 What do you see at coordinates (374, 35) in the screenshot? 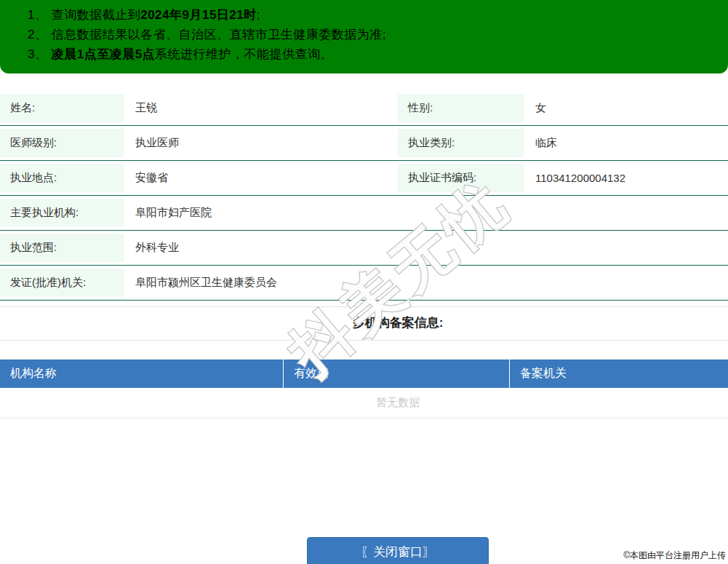
I see `notice-list: 1、 查询数据截止到2024年9月15日21时;2、 信息数据结果以各省、自治区…` at bounding box center [374, 35].